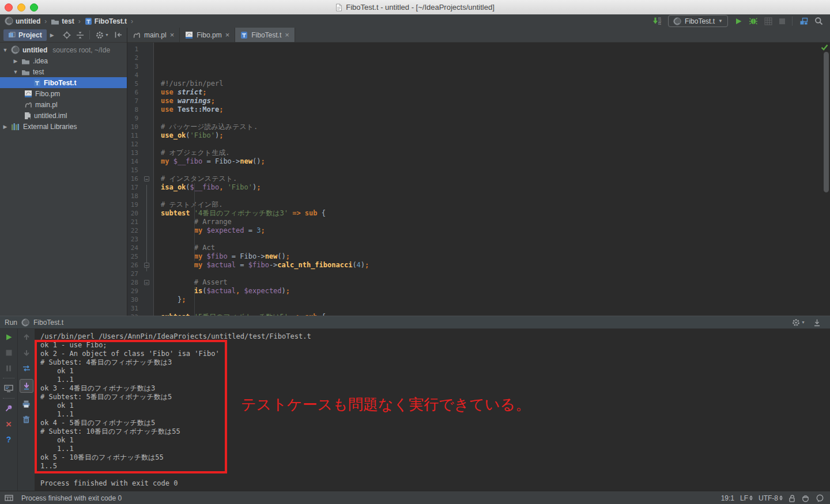 Image resolution: width=830 pixels, height=504 pixels. What do you see at coordinates (738, 21) in the screenshot?
I see `run-button` at bounding box center [738, 21].